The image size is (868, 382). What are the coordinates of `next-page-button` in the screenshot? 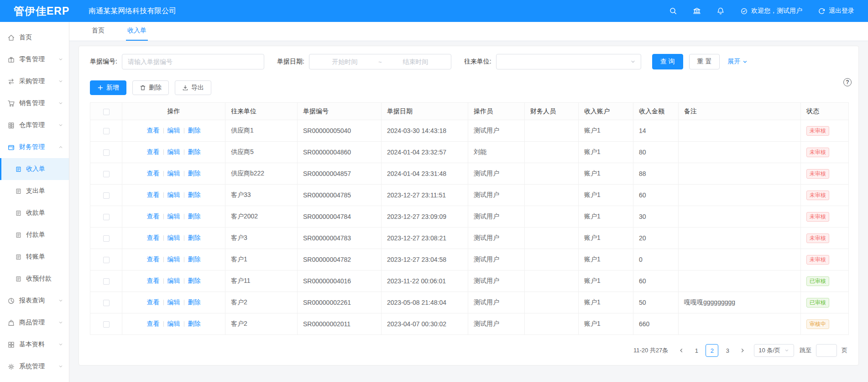 It's located at (743, 350).